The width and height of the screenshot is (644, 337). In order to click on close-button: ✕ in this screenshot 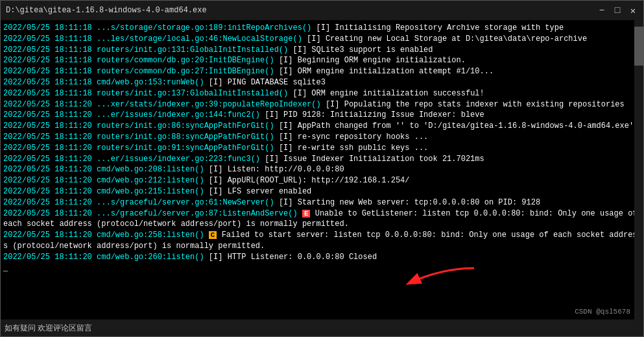, I will do `click(633, 10)`.